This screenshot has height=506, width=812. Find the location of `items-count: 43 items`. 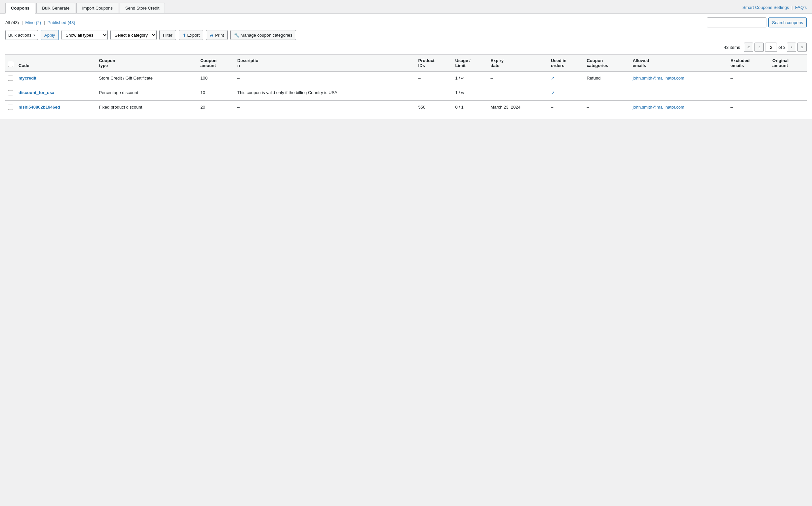

items-count: 43 items is located at coordinates (732, 48).